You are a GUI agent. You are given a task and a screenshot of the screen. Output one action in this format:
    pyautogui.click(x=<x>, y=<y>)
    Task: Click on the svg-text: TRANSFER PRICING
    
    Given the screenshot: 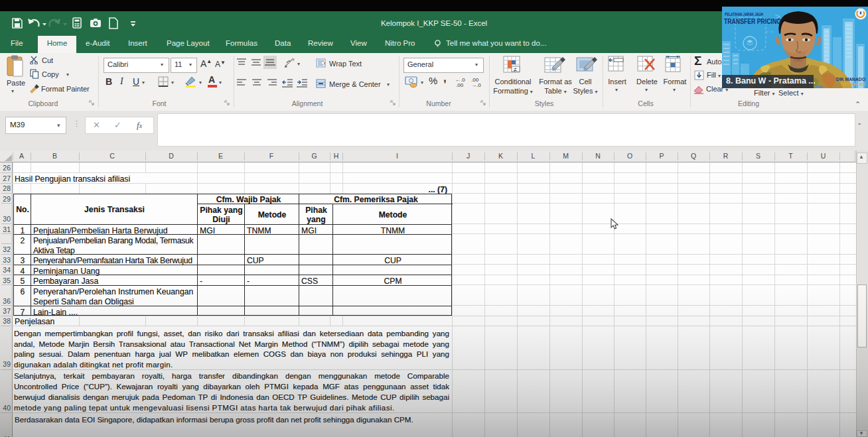 What is the action you would take?
    pyautogui.click(x=753, y=21)
    